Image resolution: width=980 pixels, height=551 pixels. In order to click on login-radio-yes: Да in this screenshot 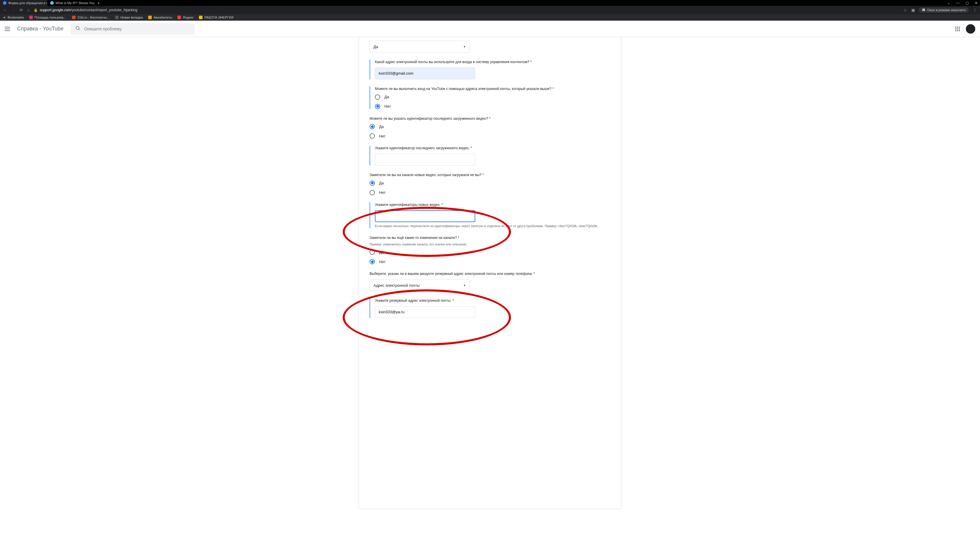, I will do `click(493, 97)`.